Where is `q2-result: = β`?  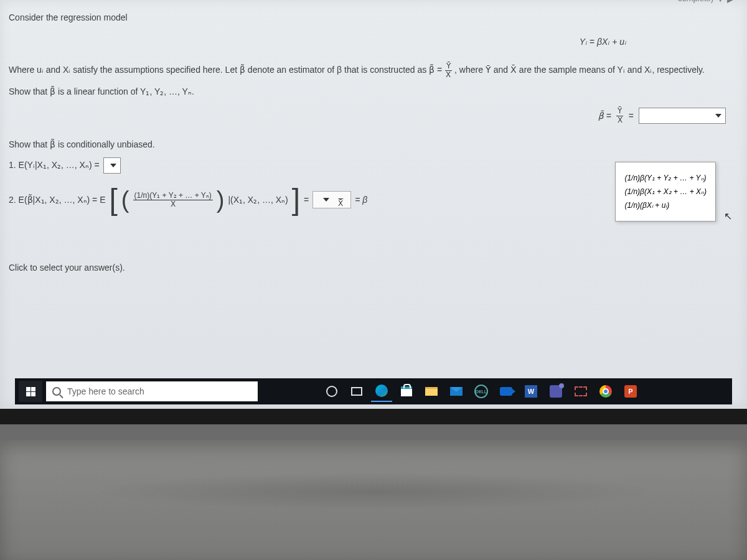 q2-result: = β is located at coordinates (361, 200).